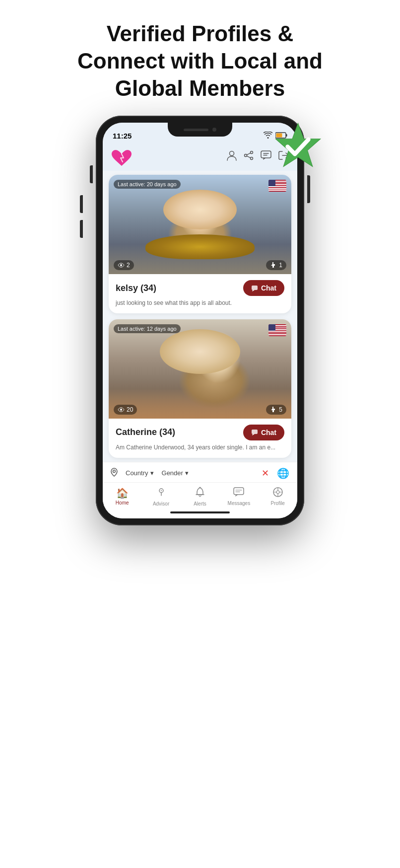 The height and width of the screenshot is (868, 400). I want to click on profile-bio: just looking to see what this app is all…, so click(200, 303).